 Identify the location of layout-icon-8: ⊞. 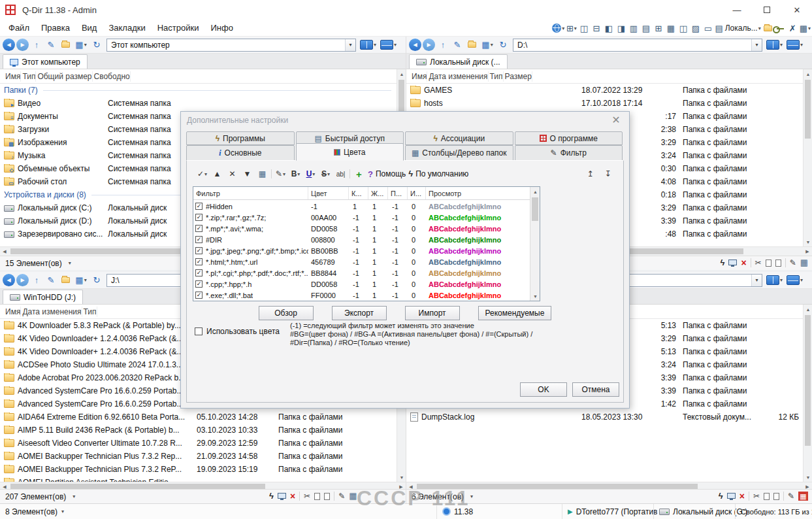
(658, 28).